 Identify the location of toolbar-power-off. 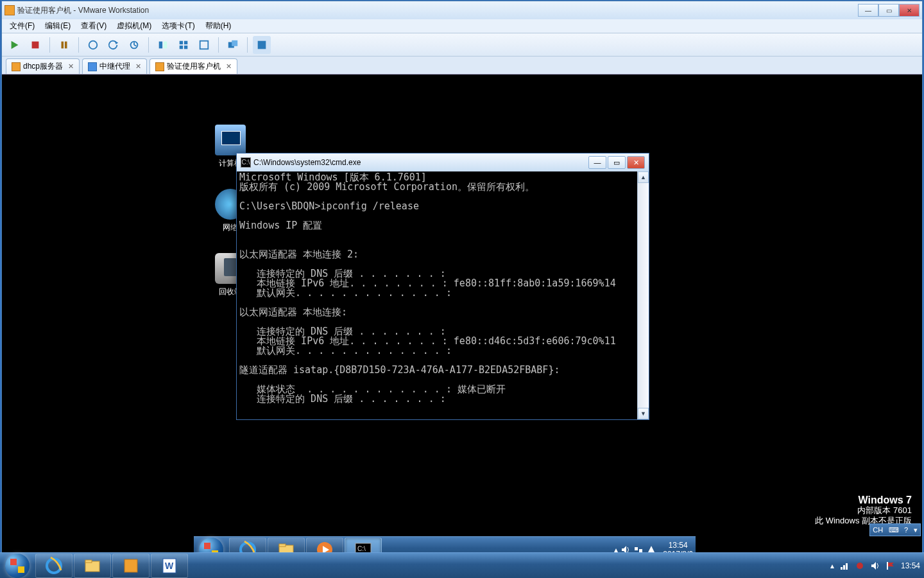
(35, 45).